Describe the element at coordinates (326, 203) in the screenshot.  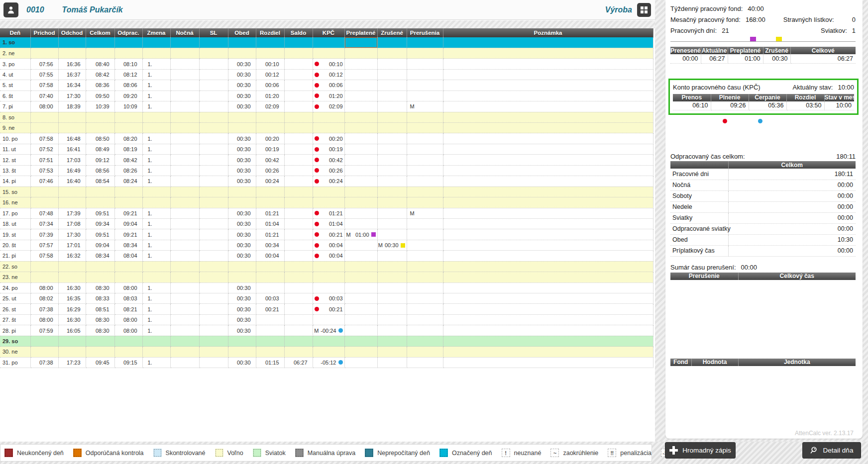
I see `day-row: 16. ne` at that location.